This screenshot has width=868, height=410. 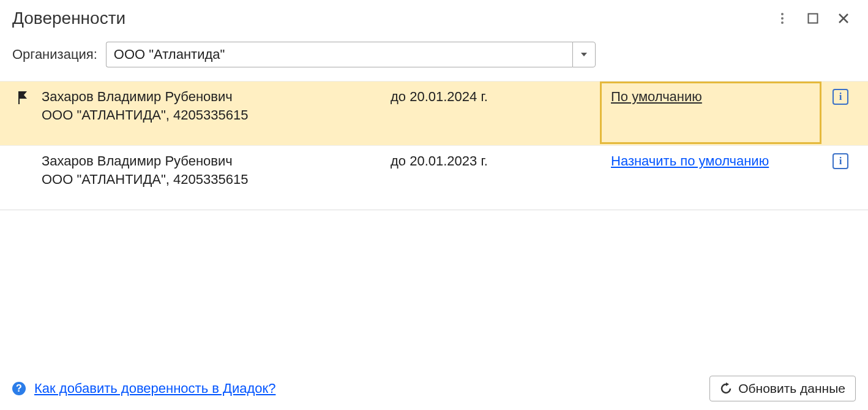 What do you see at coordinates (339, 55) in the screenshot?
I see `organization-select-value: ООО "Атлантида"` at bounding box center [339, 55].